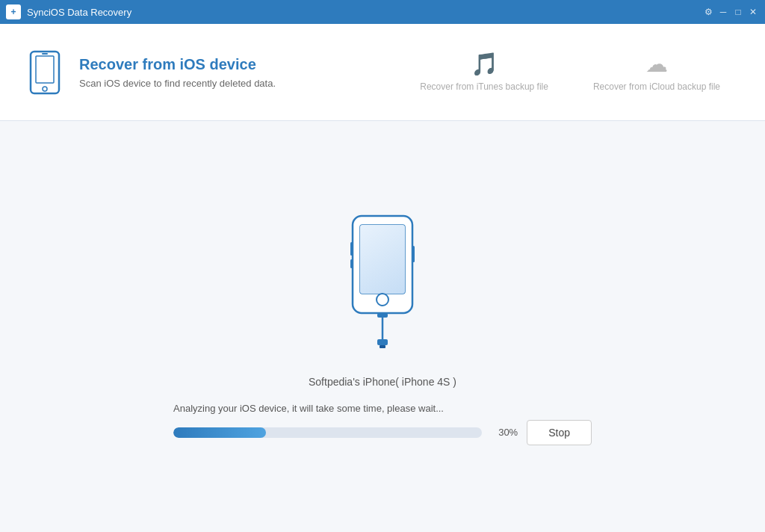 This screenshot has width=765, height=532. Describe the element at coordinates (178, 84) in the screenshot. I see `header-subtitle: Scan iOS device to find recently deleted…` at that location.